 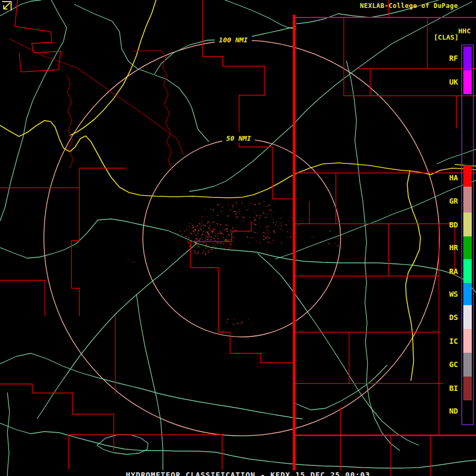 I want to click on nexlab-logo-icon, so click(x=6, y=6).